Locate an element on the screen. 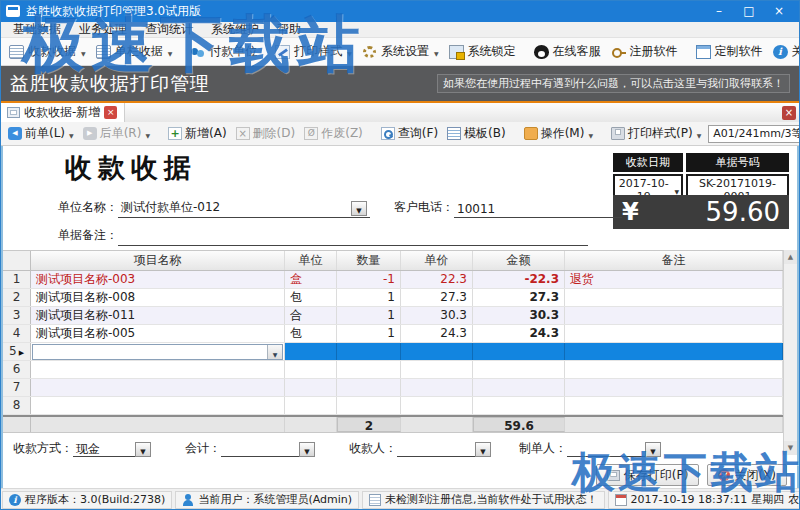 Image resolution: width=800 pixels, height=510 pixels. cell-unit: 盒 is located at coordinates (311, 280).